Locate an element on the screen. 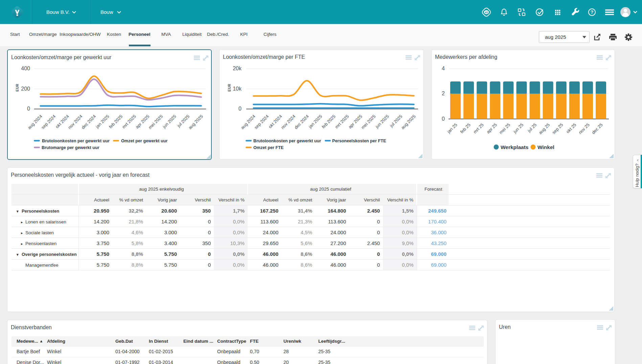 The height and width of the screenshot is (364, 642). svg-text: okt 25 is located at coordinates (571, 128).